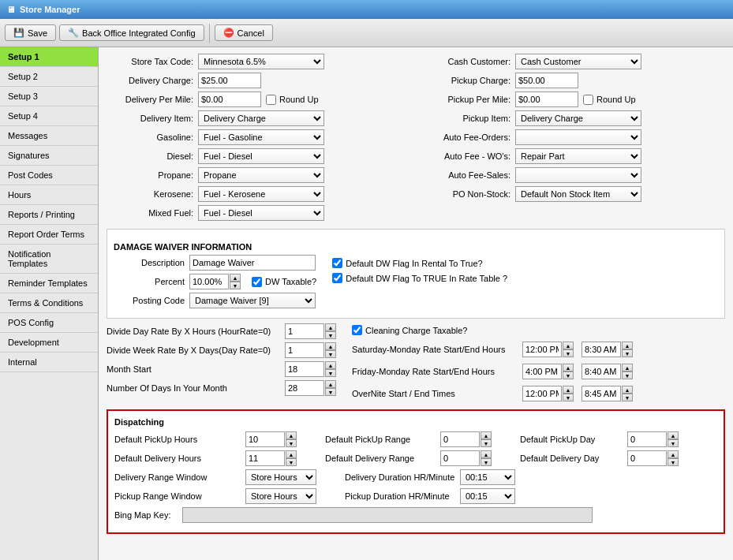 Image resolution: width=733 pixels, height=560 pixels. I want to click on pu-day-up: ▲, so click(673, 435).